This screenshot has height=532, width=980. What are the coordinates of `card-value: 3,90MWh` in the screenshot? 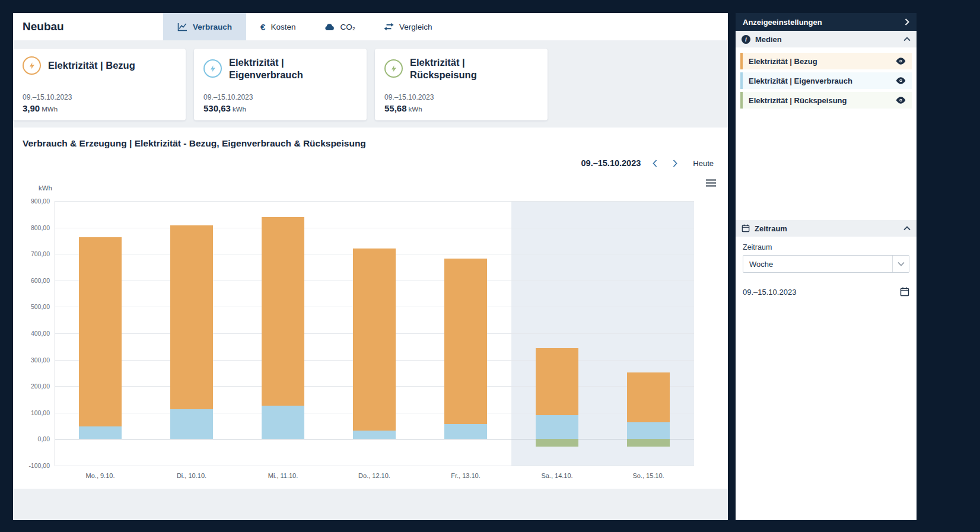 It's located at (100, 108).